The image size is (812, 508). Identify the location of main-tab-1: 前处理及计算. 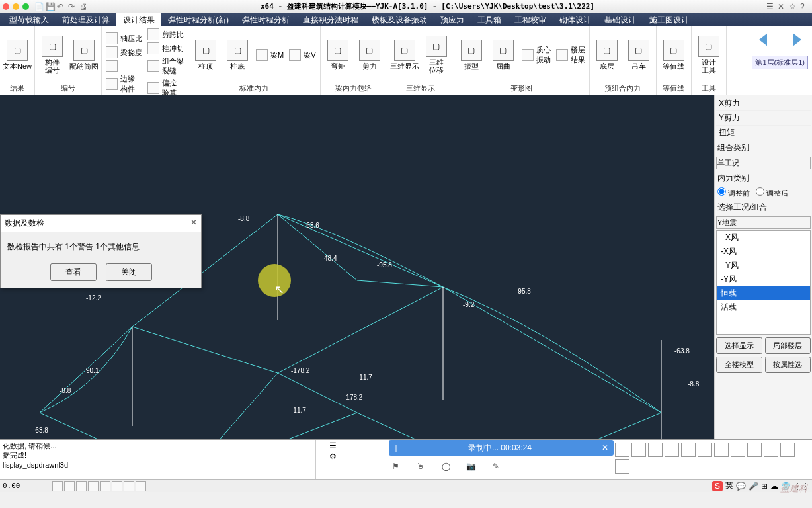
(86, 20).